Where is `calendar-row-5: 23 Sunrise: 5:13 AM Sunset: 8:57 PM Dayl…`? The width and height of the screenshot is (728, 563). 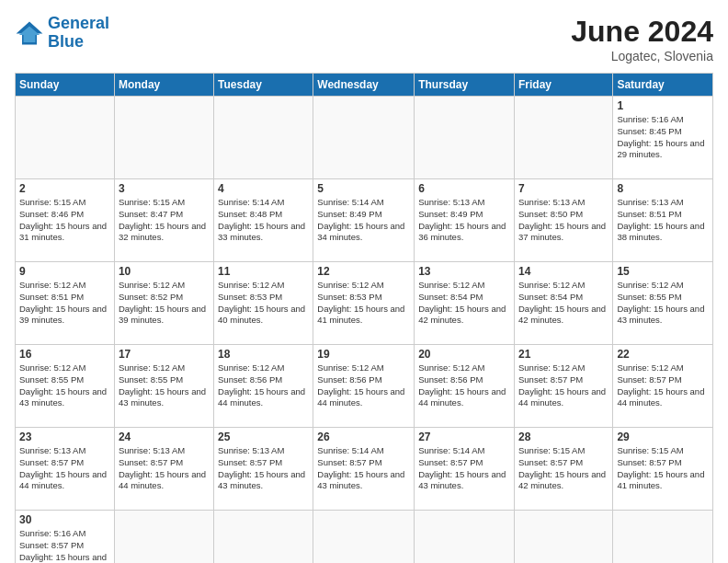
calendar-row-5: 23 Sunrise: 5:13 AM Sunset: 8:57 PM Dayl… is located at coordinates (364, 469).